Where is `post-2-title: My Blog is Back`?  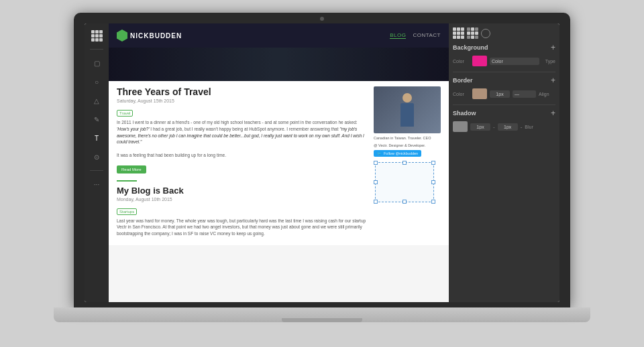
post-2-title: My Blog is Back is located at coordinates (241, 190).